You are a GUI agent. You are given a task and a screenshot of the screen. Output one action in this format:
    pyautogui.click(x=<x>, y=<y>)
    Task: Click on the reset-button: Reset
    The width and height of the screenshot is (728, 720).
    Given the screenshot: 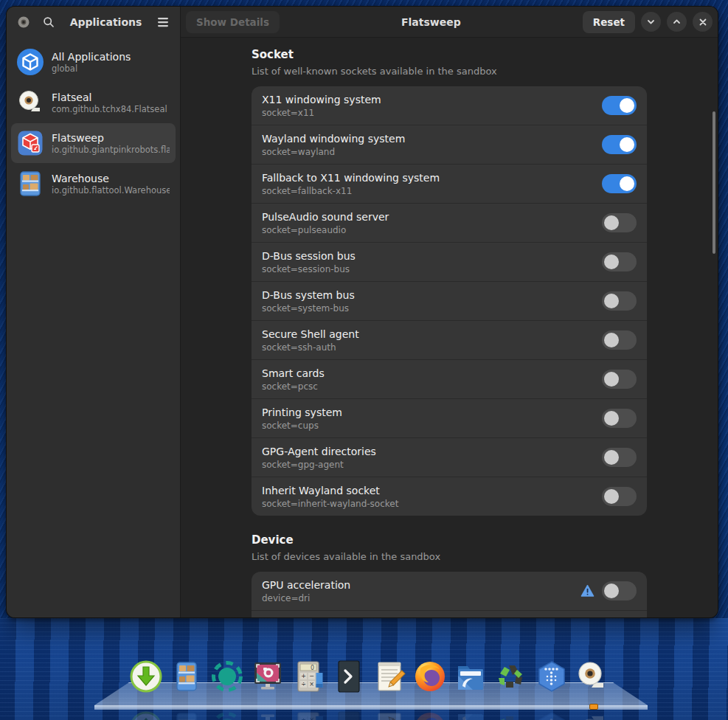 What is the action you would take?
    pyautogui.click(x=609, y=22)
    